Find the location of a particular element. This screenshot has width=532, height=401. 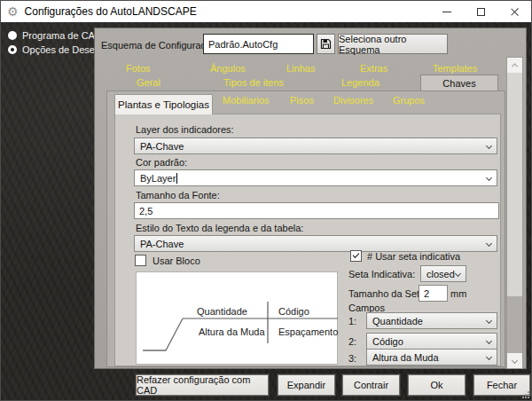

tab-legenda: Legenda is located at coordinates (360, 83).